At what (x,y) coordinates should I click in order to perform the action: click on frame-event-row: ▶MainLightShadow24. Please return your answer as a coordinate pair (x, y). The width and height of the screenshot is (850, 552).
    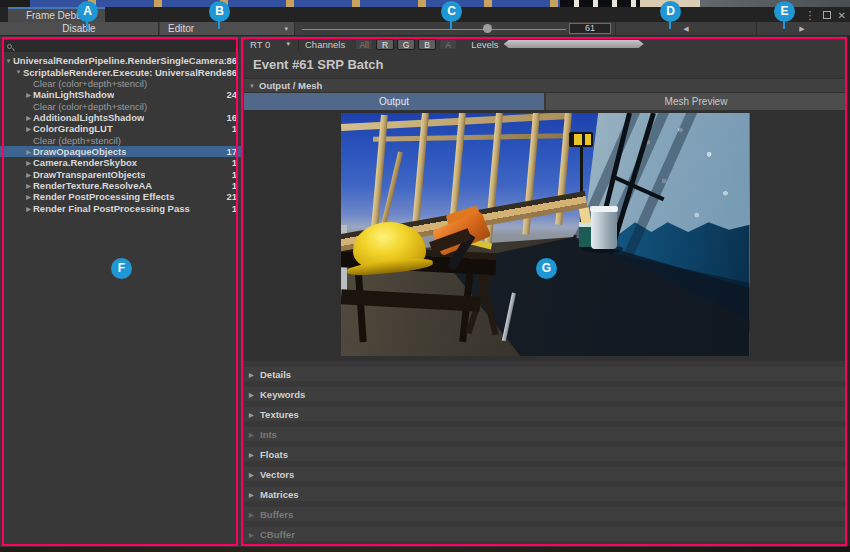
    Looking at the image, I should click on (121, 94).